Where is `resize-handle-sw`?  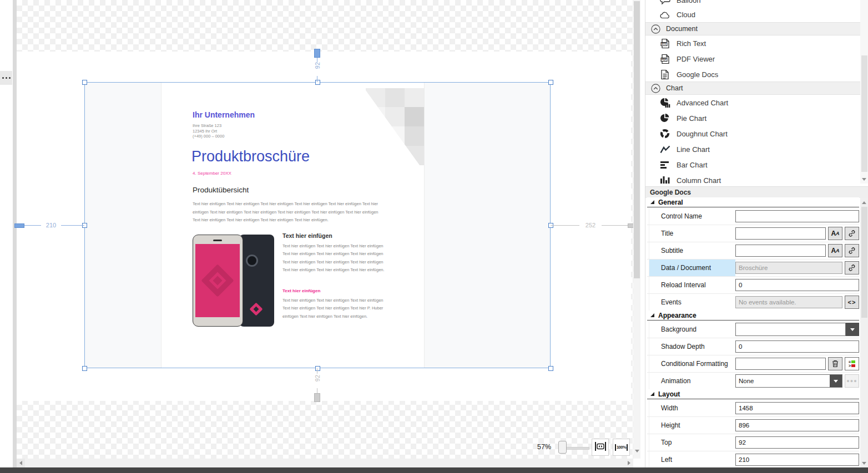
resize-handle-sw is located at coordinates (84, 368).